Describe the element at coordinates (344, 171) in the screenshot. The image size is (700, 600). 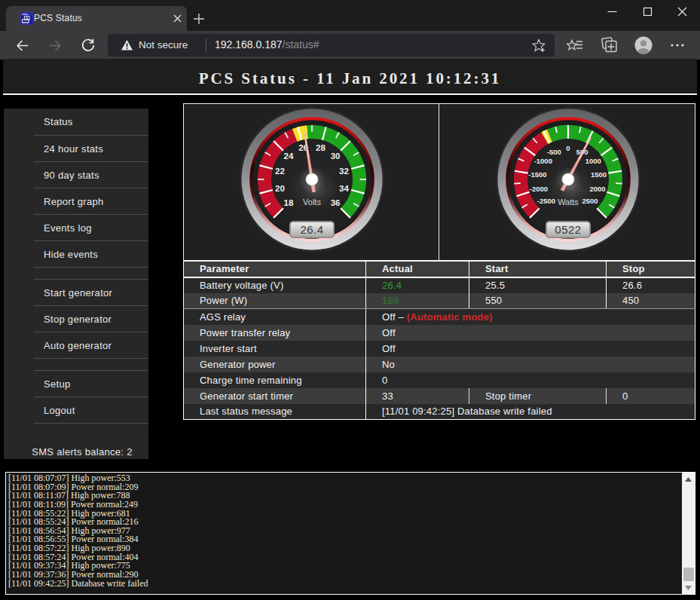
I see `svg-text: 32` at that location.